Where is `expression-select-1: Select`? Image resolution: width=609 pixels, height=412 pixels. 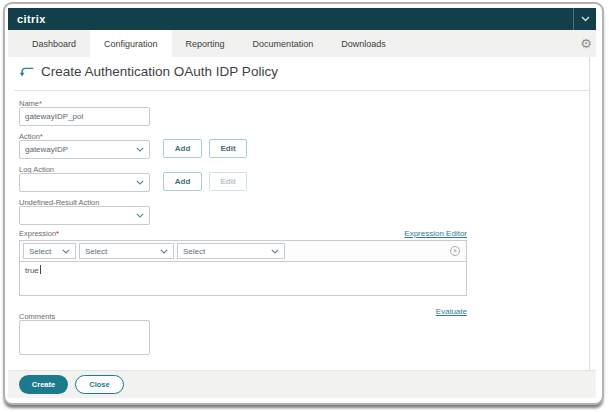
expression-select-1: Select is located at coordinates (50, 251).